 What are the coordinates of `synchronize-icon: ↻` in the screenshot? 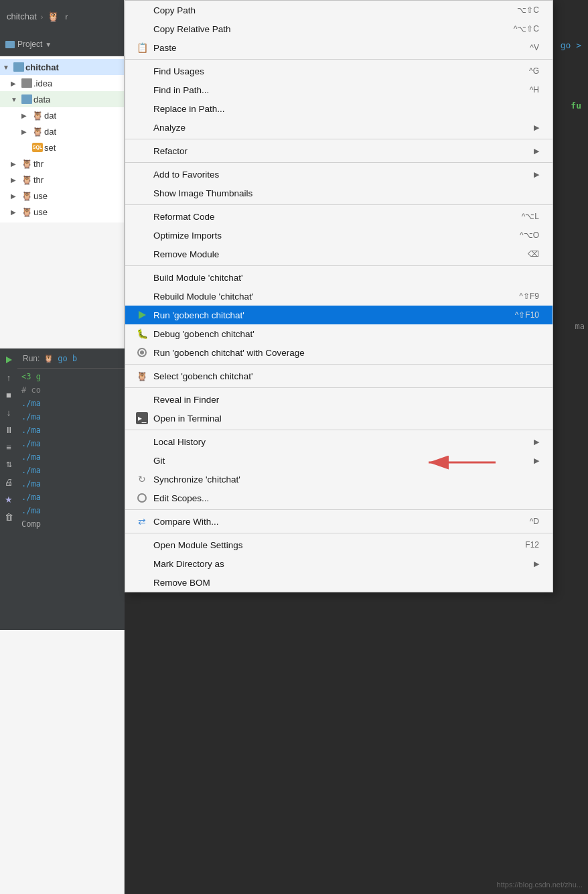 It's located at (142, 479).